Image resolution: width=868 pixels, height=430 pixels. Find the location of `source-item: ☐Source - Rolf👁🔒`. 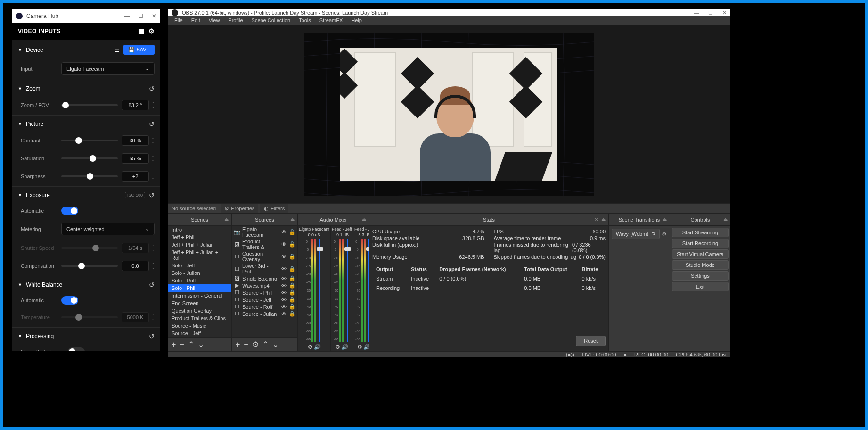

source-item: ☐Source - Rolf👁🔒 is located at coordinates (265, 306).